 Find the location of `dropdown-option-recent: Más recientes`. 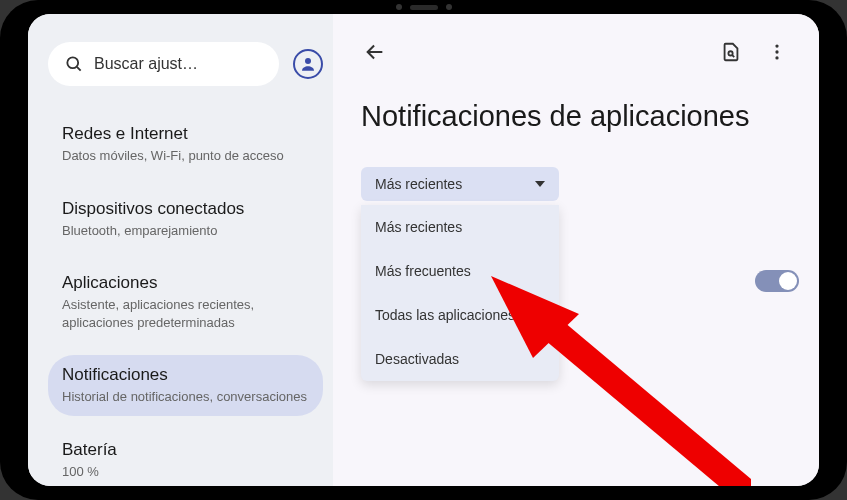

dropdown-option-recent: Más recientes is located at coordinates (460, 227).